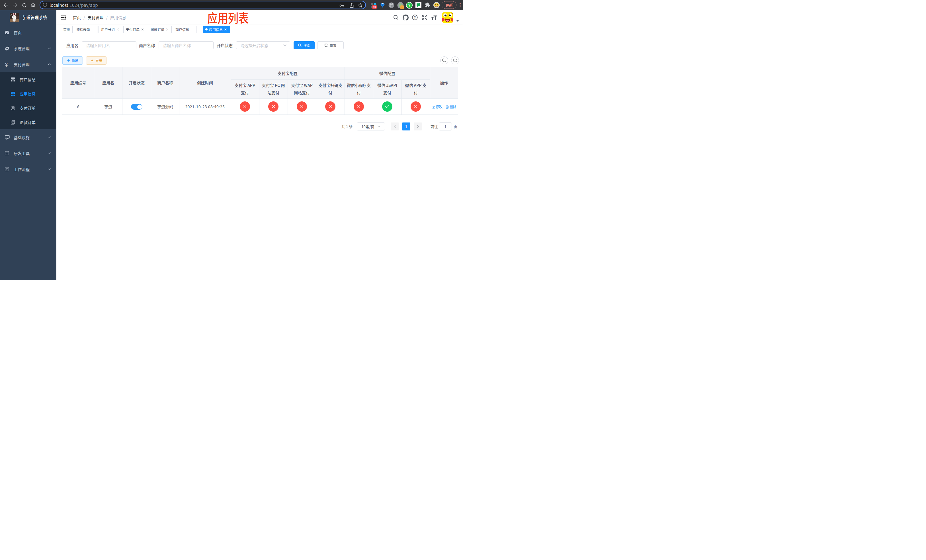 This screenshot has height=560, width=926. Describe the element at coordinates (409, 5) in the screenshot. I see `svg-text: Y` at that location.